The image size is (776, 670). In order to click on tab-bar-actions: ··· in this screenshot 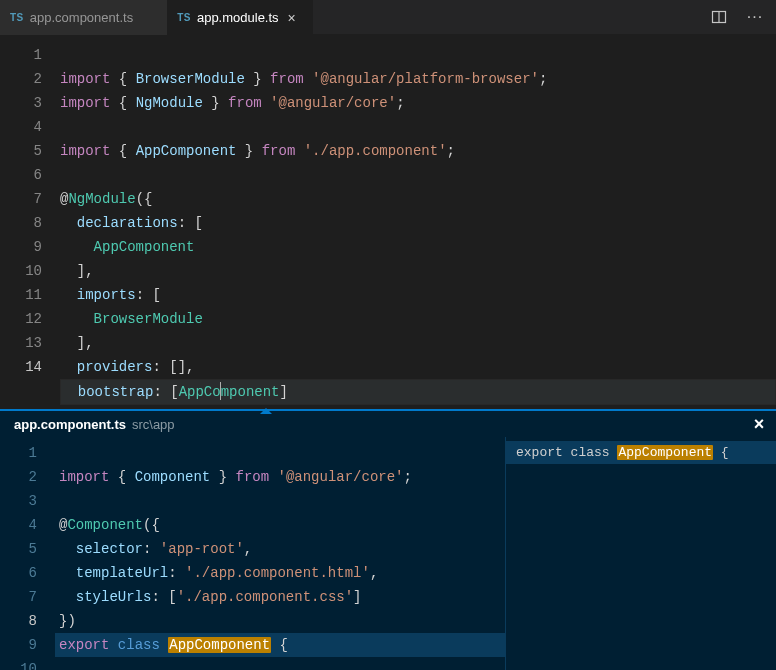, I will do `click(742, 17)`.